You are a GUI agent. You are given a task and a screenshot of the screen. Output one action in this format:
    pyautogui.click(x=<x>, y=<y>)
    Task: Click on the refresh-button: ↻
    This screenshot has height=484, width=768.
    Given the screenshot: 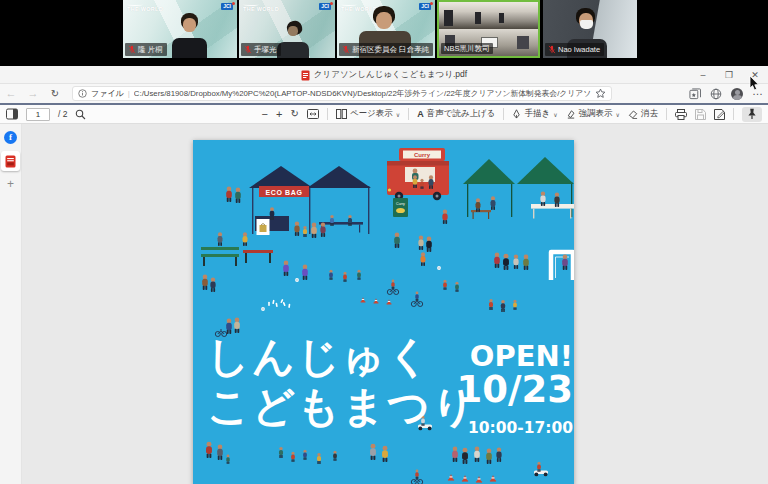 What is the action you would take?
    pyautogui.click(x=55, y=94)
    